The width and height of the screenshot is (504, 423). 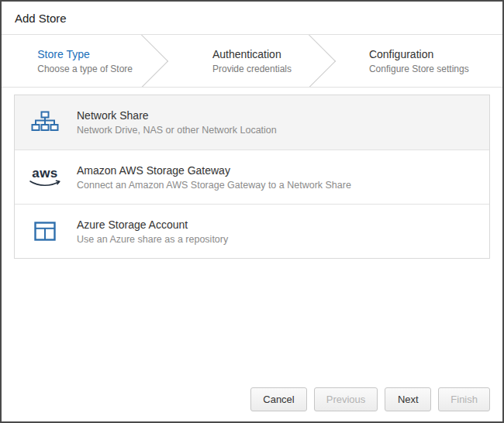 I want to click on step-label: Authentication, so click(x=252, y=54).